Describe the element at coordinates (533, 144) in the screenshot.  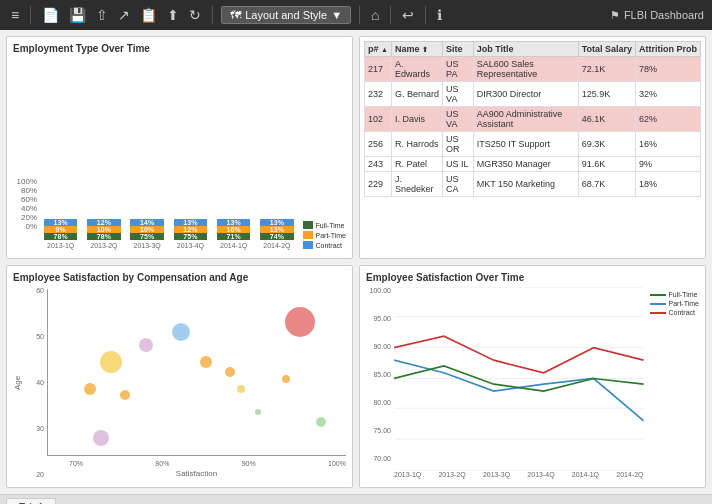
I see `table-row: 256 R. Harrods US OR ITS250 IT Support 6…` at that location.